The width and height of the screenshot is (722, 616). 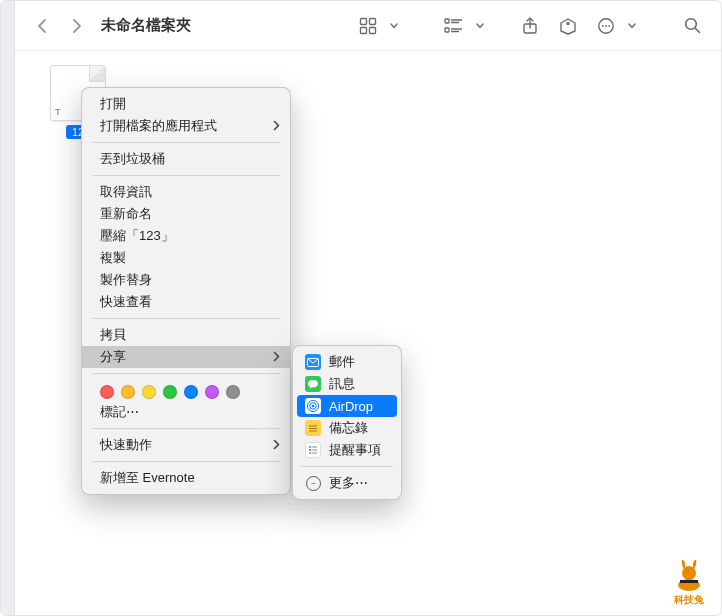 What do you see at coordinates (186, 302) in the screenshot?
I see `ctx-quick-look: 快速查看` at bounding box center [186, 302].